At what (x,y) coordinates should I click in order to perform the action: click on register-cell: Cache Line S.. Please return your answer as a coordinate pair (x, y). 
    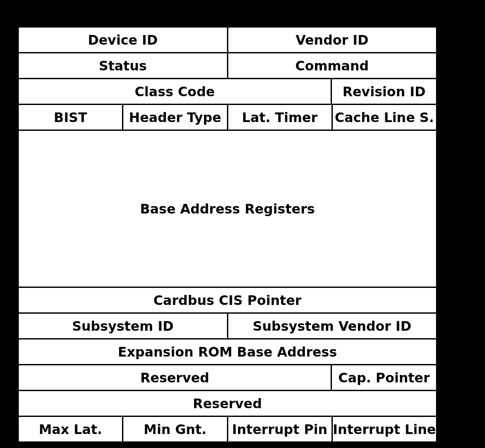
    Looking at the image, I should click on (384, 117).